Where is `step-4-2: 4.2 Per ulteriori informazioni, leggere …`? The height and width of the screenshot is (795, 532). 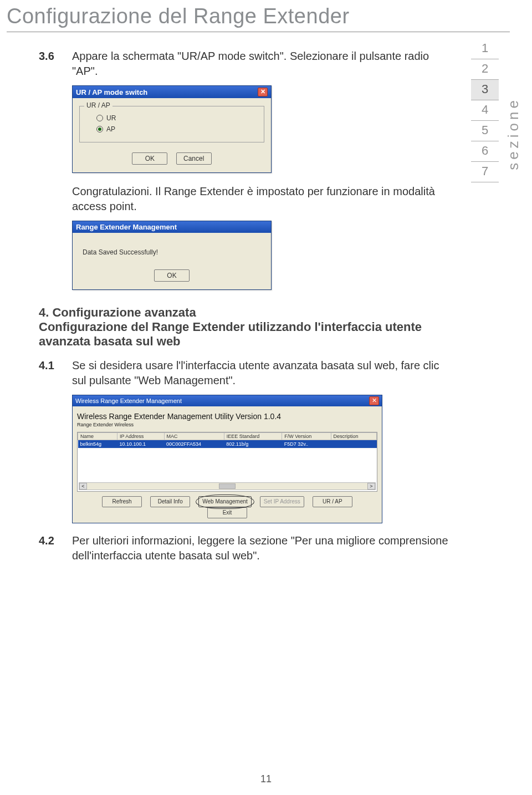 step-4-2: 4.2 Per ulteriori informazioni, leggere … is located at coordinates (247, 548).